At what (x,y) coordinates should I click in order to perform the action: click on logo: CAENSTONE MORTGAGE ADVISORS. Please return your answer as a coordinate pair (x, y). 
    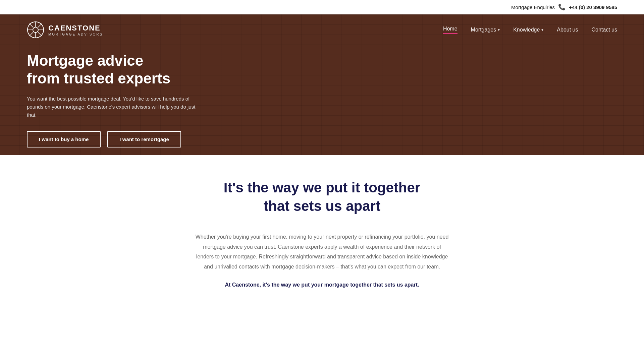
    Looking at the image, I should click on (65, 30).